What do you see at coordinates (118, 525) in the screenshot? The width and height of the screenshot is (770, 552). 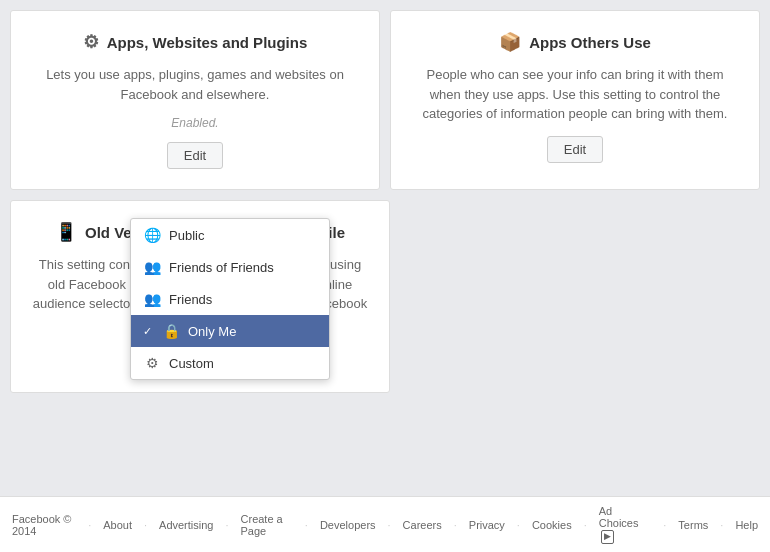 I see `footer-about: About` at bounding box center [118, 525].